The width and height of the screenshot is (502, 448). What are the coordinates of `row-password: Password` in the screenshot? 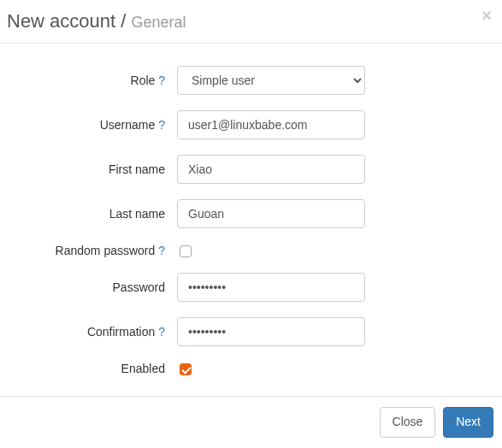 It's located at (251, 287).